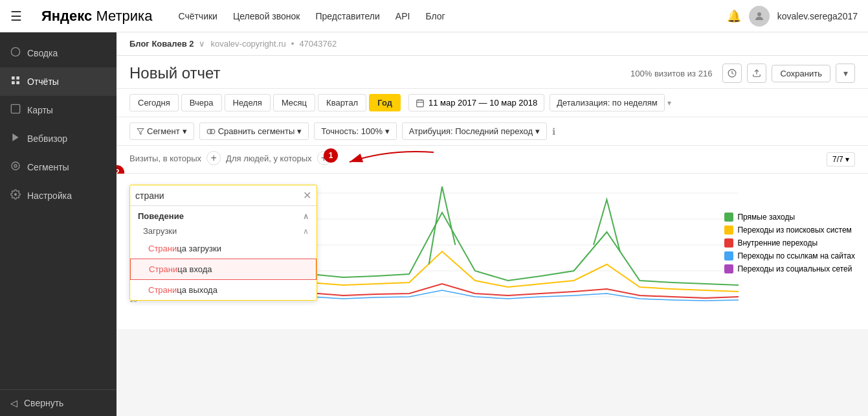 This screenshot has width=868, height=416. I want to click on legend-label-0: Прямые заходы, so click(766, 217).